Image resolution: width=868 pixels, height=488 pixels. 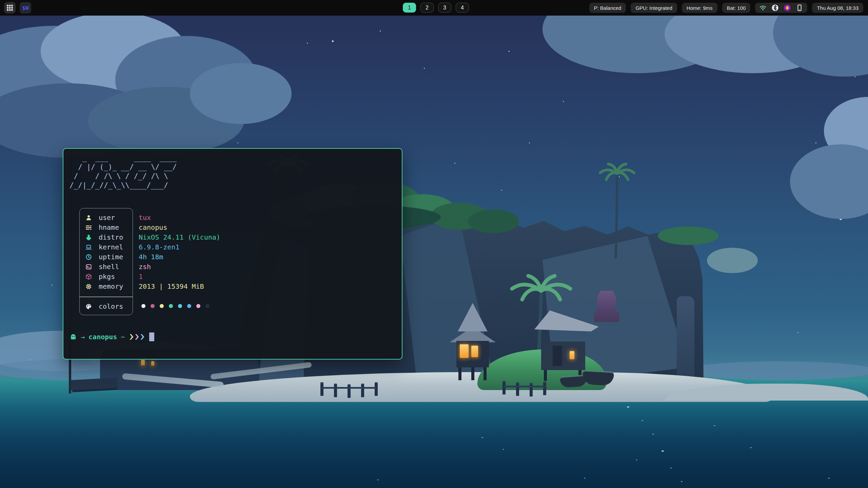 What do you see at coordinates (88, 227) in the screenshot?
I see `hostname-icon` at bounding box center [88, 227].